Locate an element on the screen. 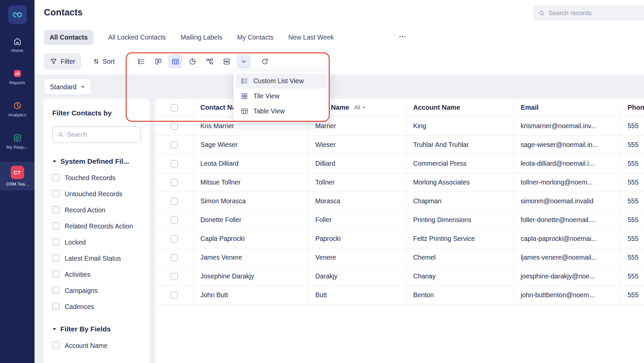 The width and height of the screenshot is (644, 363). cell-contact-name: Mitsue Tollner is located at coordinates (251, 183).